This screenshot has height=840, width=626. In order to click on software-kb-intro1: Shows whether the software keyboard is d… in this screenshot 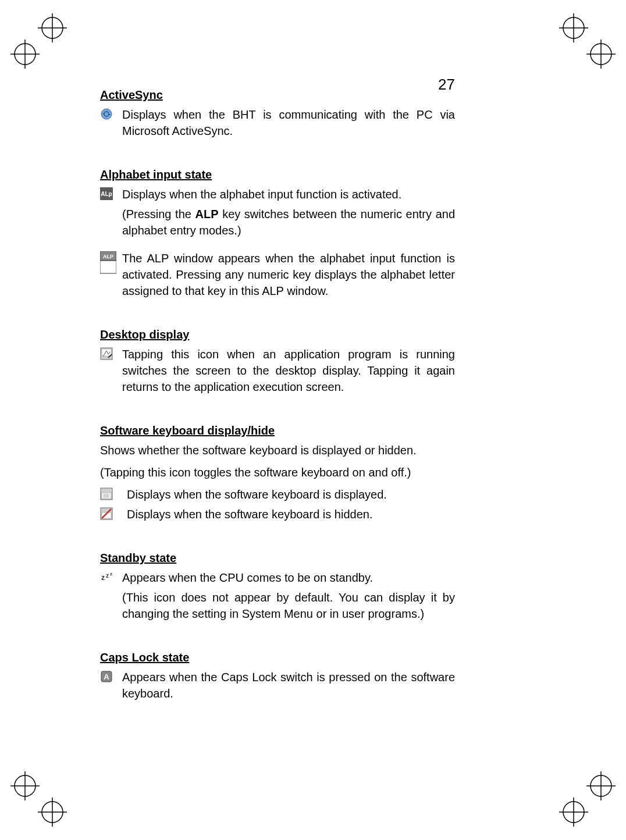, I will do `click(278, 450)`.